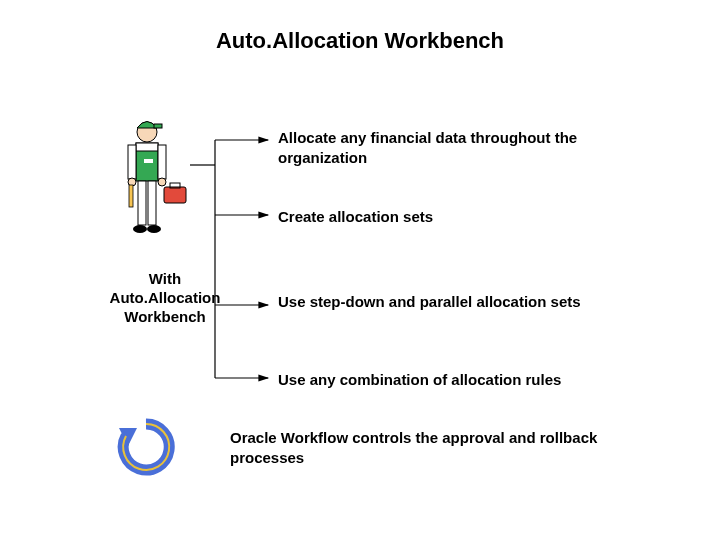 This screenshot has width=720, height=540. Describe the element at coordinates (458, 148) in the screenshot. I see `bullet-allocate-financial-data: Allocate any financial data throughout t…` at that location.